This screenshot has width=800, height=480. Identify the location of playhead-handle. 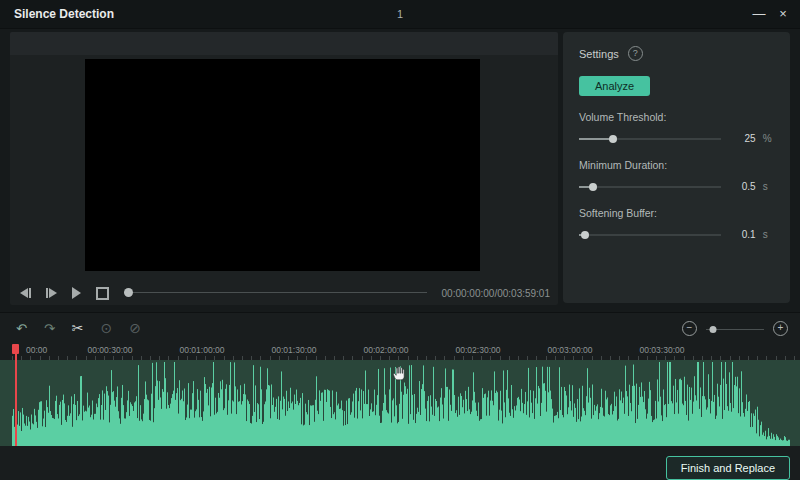
(16, 349).